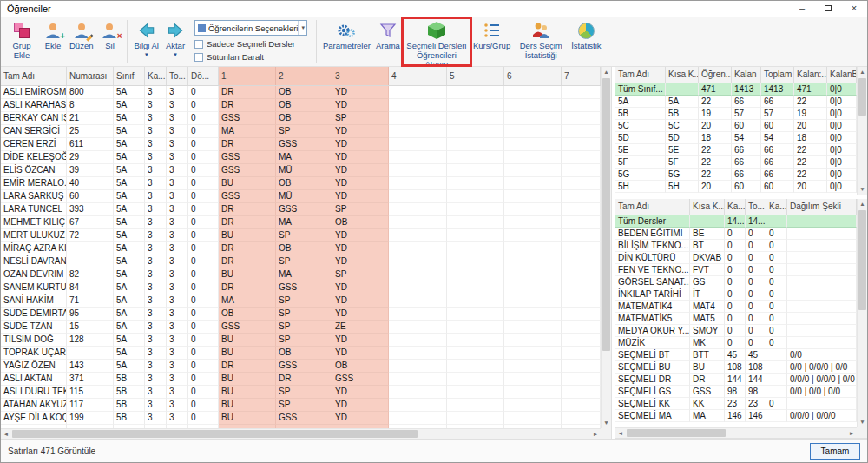 The height and width of the screenshot is (463, 868). I want to click on table-row: LARA TUNCEL3935A330DRGSSSP, so click(300, 210).